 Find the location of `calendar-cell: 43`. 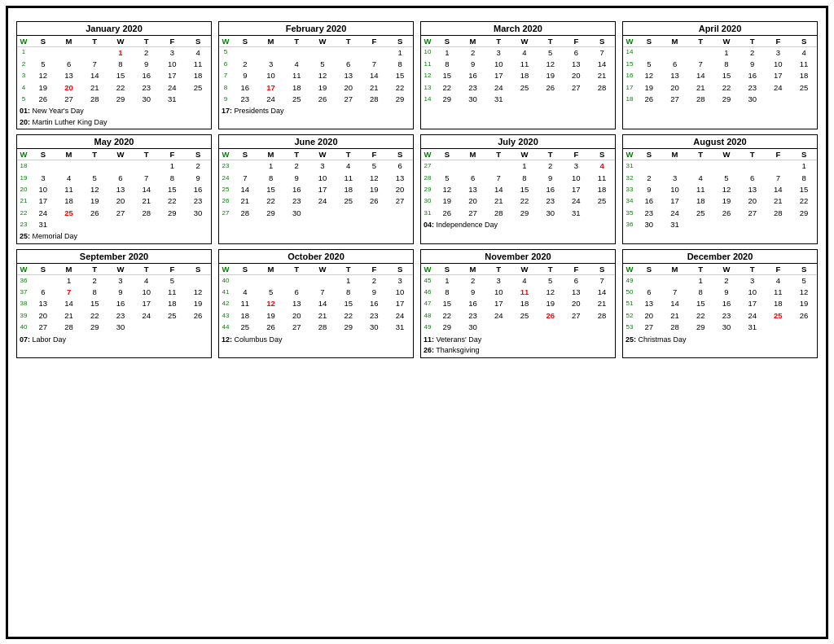

calendar-cell: 43 is located at coordinates (226, 316).